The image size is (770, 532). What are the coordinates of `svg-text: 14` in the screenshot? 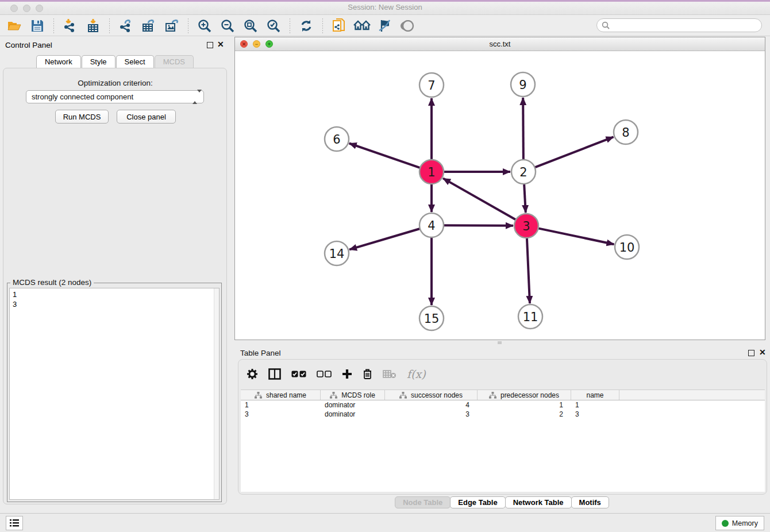 It's located at (337, 254).